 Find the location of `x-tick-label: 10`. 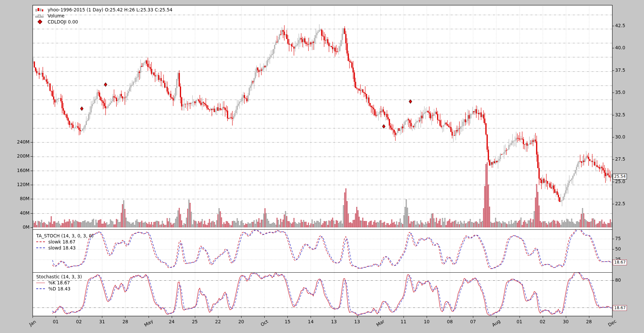

x-tick-label: 10 is located at coordinates (427, 322).